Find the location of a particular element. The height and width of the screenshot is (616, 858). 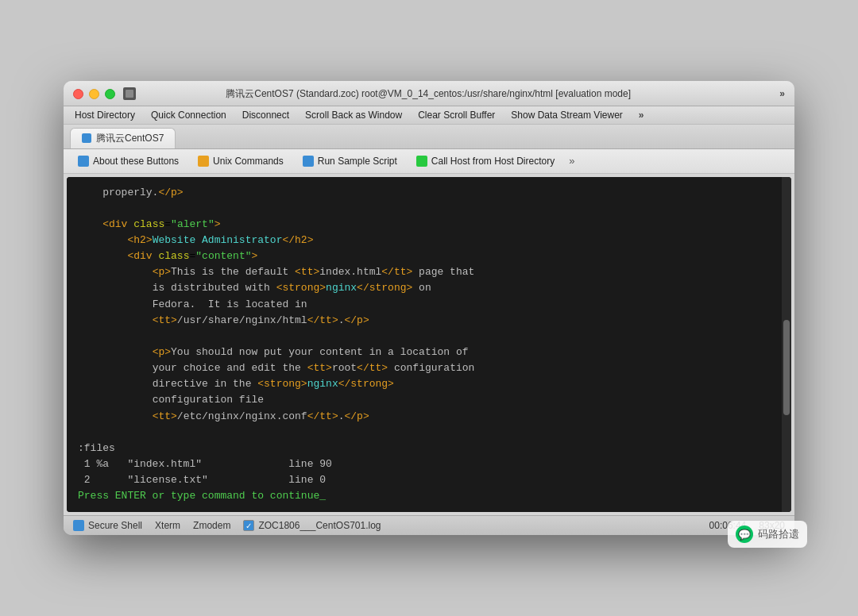

terminal-line: Fedora. It is located in is located at coordinates (424, 305).